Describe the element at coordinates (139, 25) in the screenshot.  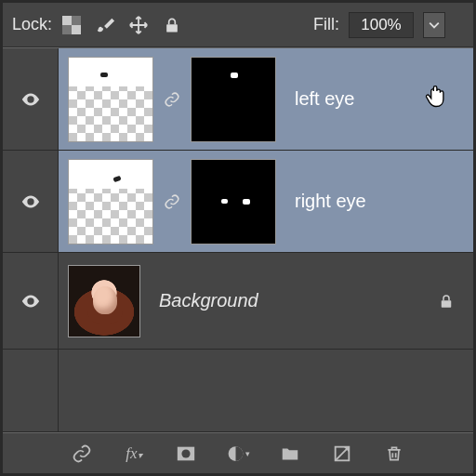
I see `move-icon` at that location.